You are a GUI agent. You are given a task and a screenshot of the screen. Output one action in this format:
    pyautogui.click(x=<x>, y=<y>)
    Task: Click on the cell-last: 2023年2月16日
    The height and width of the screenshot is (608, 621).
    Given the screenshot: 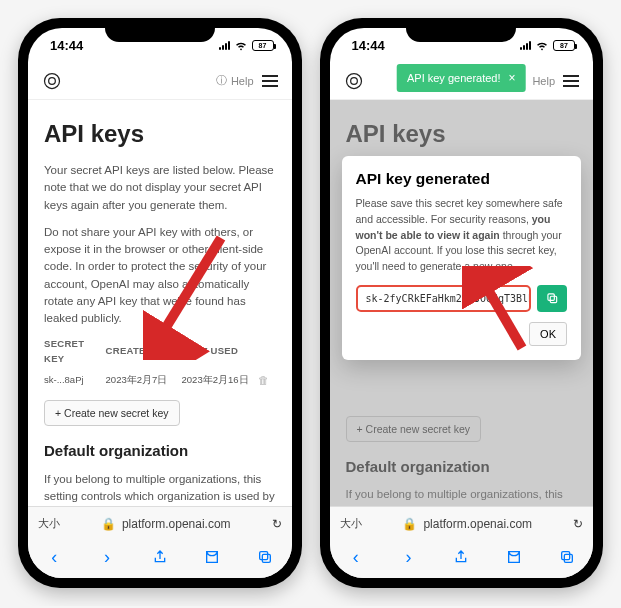 What is the action you would take?
    pyautogui.click(x=218, y=380)
    